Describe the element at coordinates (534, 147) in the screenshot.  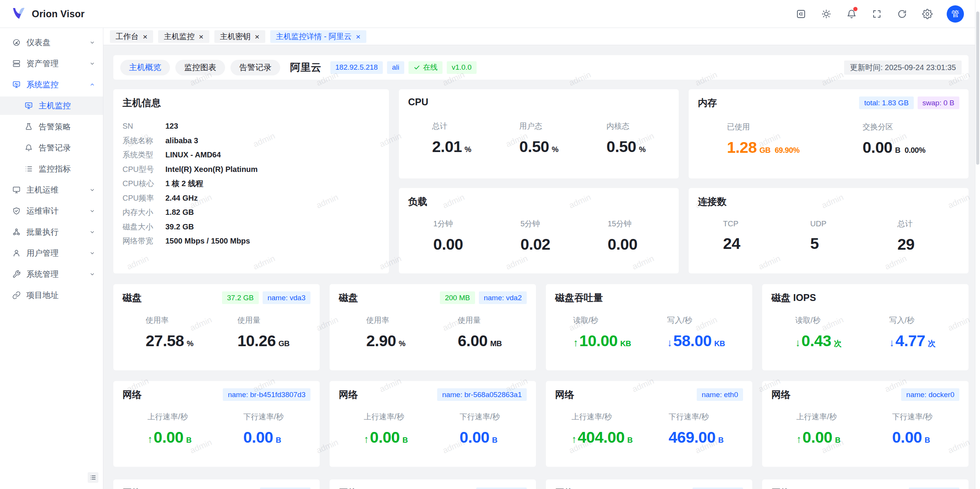
I see `stat-number: 0.50` at that location.